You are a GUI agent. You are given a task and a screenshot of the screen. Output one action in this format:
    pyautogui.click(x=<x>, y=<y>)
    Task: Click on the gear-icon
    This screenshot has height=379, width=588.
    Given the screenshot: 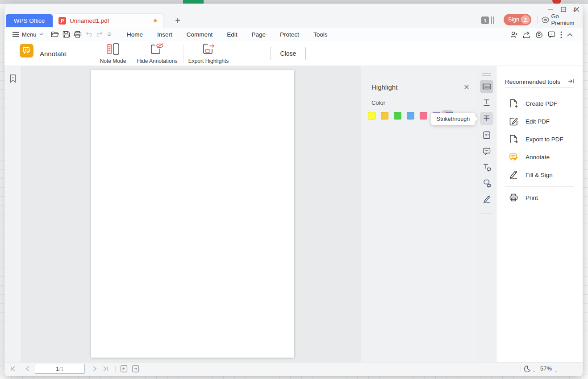 What is the action you would take?
    pyautogui.click(x=539, y=35)
    